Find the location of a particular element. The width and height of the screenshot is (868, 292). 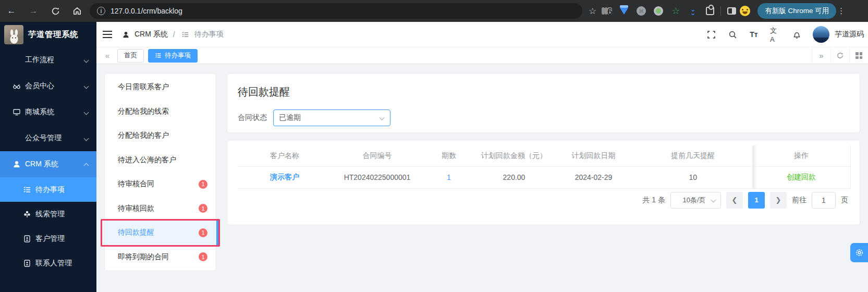

notification-bell-icon is located at coordinates (797, 34).